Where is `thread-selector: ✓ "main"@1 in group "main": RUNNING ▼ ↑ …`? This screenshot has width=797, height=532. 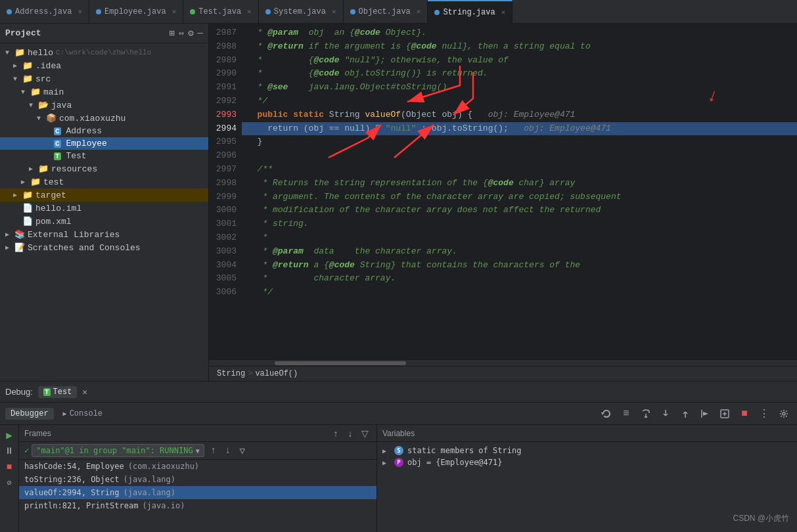
thread-selector: ✓ "main"@1 in group "main": RUNNING ▼ ↑ … is located at coordinates (198, 451).